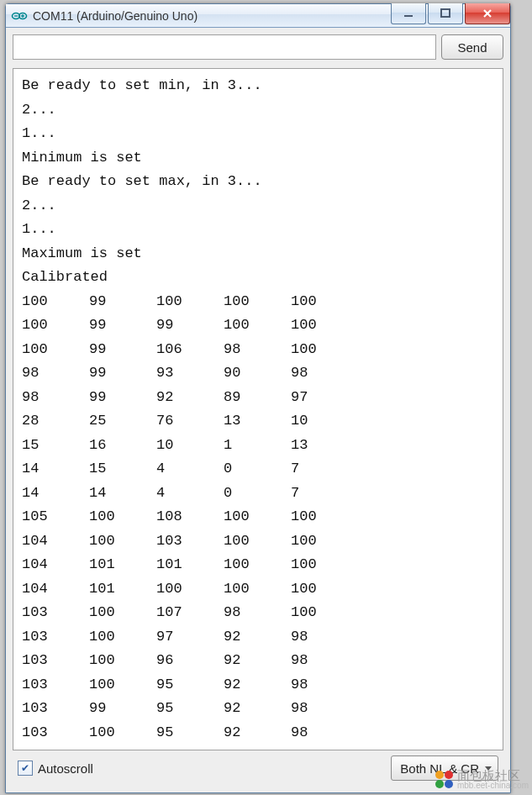 This screenshot has height=795, width=532. I want to click on autoscroll-toggle: ✔ Autoscroll, so click(55, 768).